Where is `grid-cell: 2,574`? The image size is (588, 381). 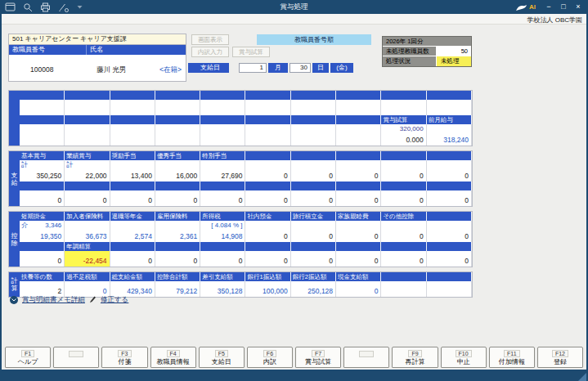 grid-cell: 2,574 is located at coordinates (132, 231).